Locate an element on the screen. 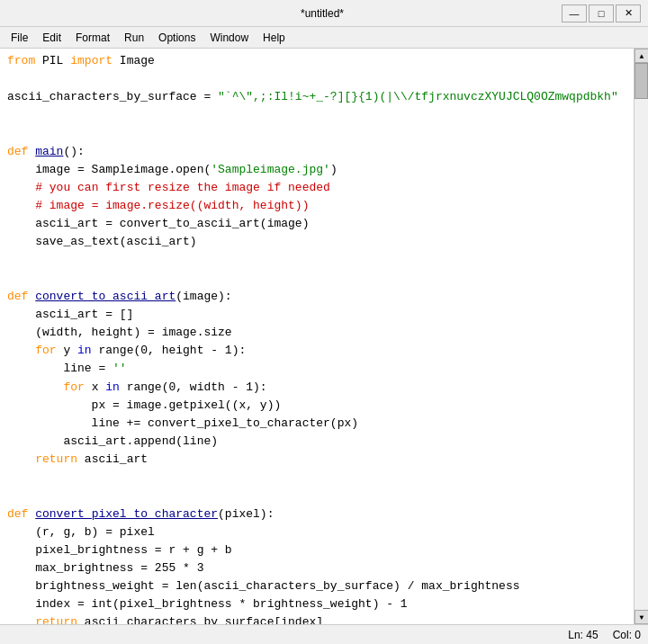 Image resolution: width=648 pixels, height=644 pixels. menu-window: Window is located at coordinates (229, 38).